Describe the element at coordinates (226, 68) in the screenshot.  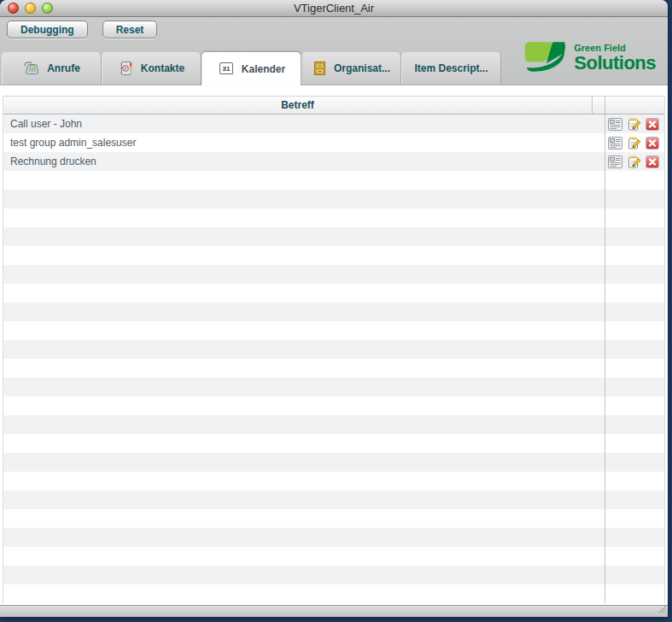
I see `calendar-icon: 31` at that location.